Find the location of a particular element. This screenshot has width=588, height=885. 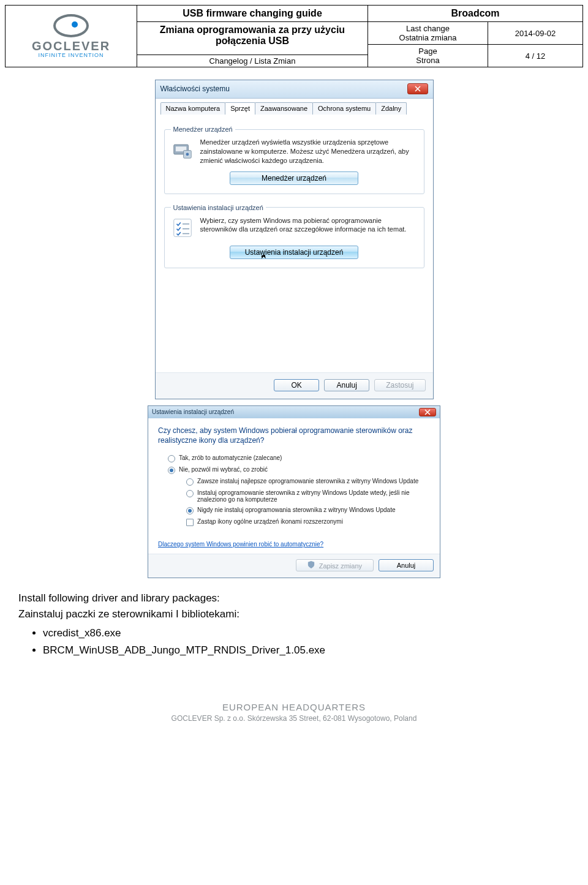

tab-hardware: Sprzęt is located at coordinates (240, 108).